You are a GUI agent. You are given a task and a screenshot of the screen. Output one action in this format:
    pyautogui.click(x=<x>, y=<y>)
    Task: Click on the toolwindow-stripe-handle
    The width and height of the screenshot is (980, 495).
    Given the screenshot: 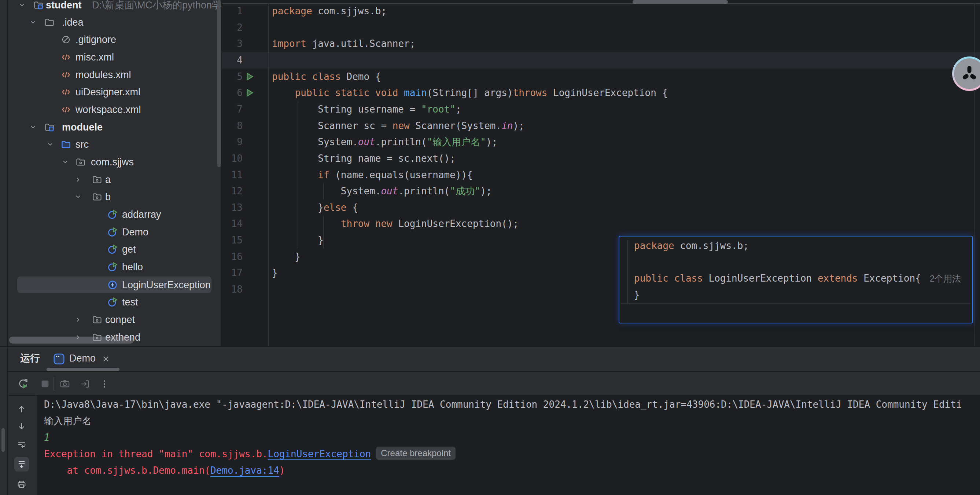 What is the action you would take?
    pyautogui.click(x=3, y=440)
    